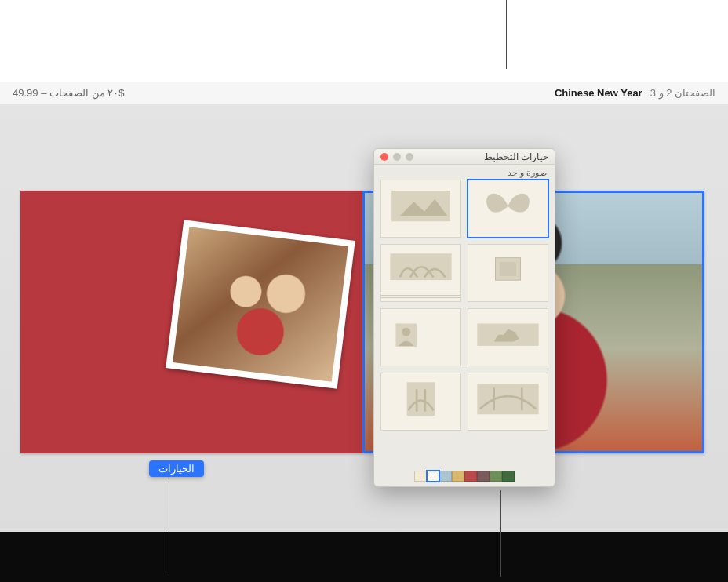 The width and height of the screenshot is (728, 582). I want to click on landscape-icon, so click(420, 206).